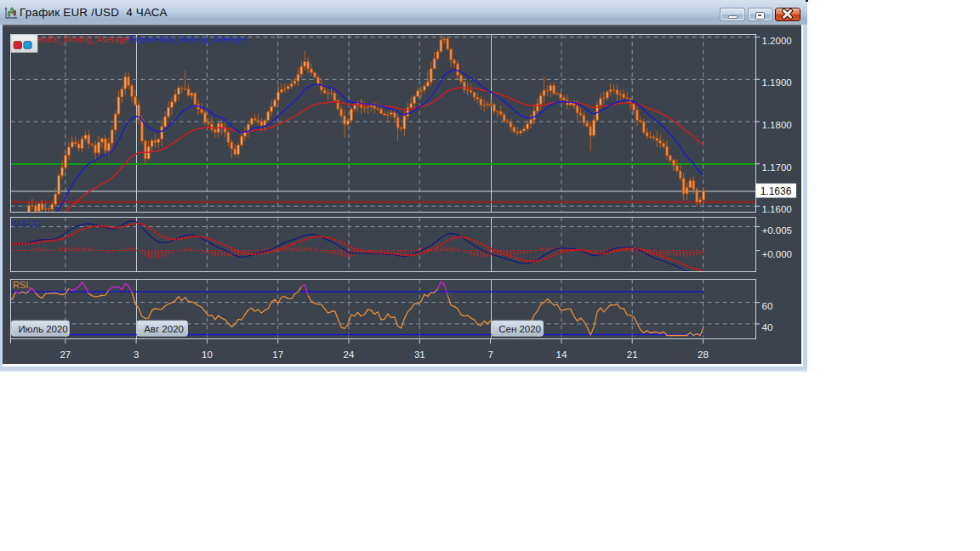 This screenshot has width=980, height=551. What do you see at coordinates (22, 285) in the screenshot?
I see `svg-text: RSI,` at bounding box center [22, 285].